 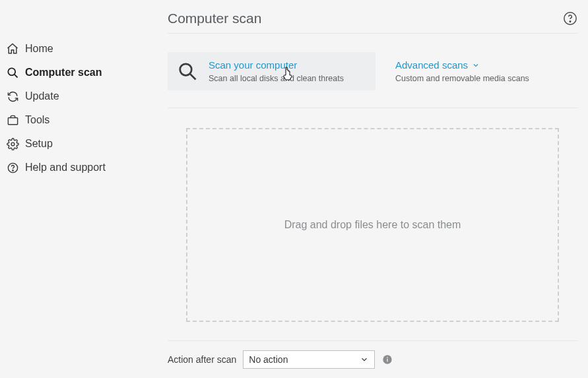 I want to click on dropzone-text: Drag and drop files here to scan them, so click(x=373, y=225).